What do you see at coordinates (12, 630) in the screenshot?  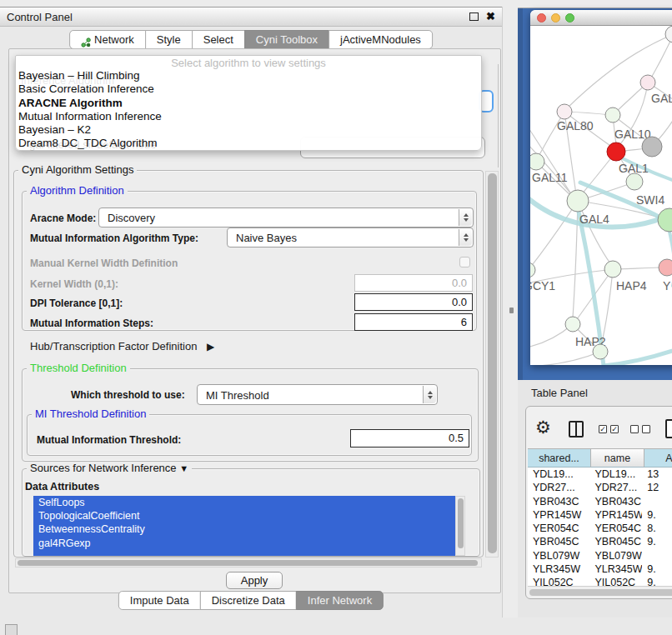 I see `minimized-panel-icon` at bounding box center [12, 630].